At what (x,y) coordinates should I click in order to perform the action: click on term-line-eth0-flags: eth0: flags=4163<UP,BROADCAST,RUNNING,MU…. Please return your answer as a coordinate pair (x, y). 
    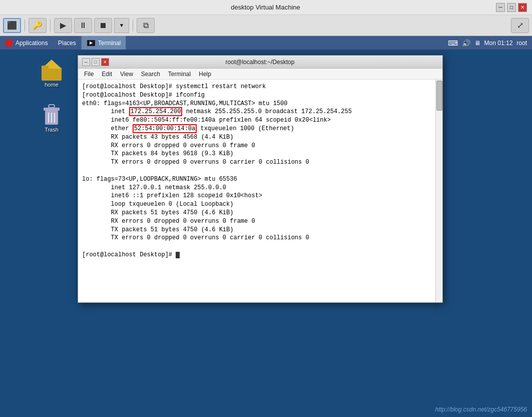
    Looking at the image, I should click on (257, 104).